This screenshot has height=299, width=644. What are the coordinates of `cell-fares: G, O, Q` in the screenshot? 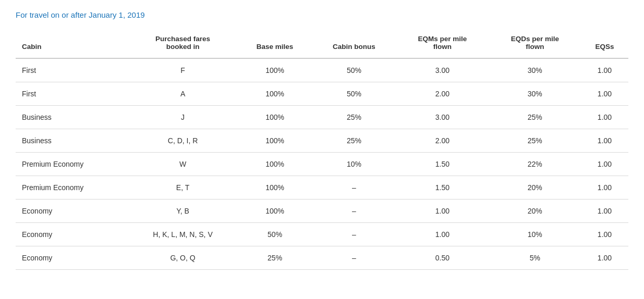 It's located at (183, 258).